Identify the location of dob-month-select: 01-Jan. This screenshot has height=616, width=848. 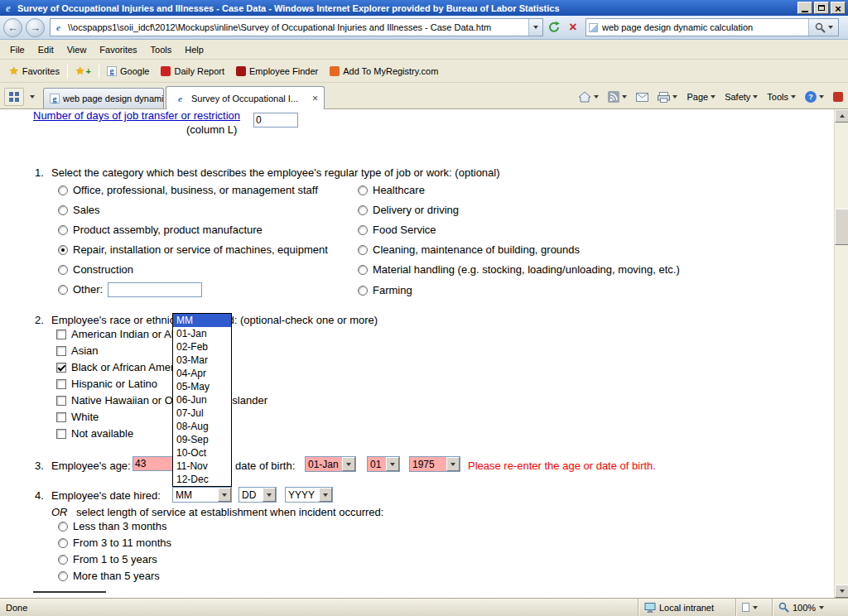
(330, 464).